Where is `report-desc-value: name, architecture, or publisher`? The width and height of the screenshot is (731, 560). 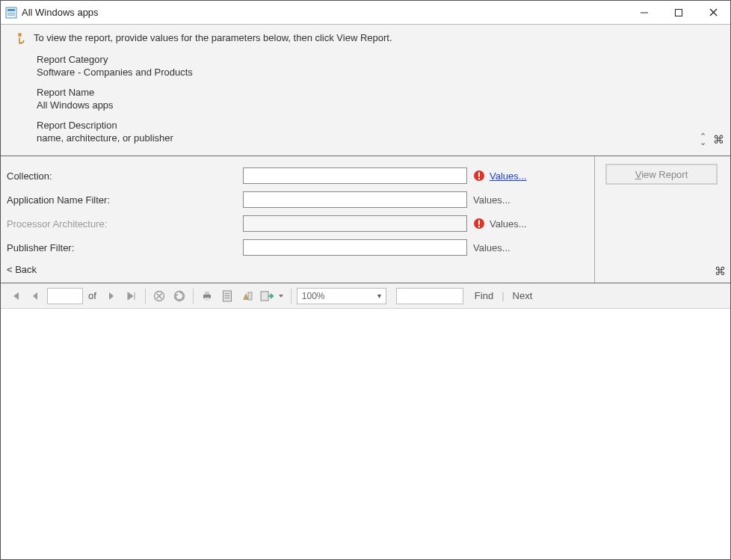
report-desc-value: name, architecture, or publisher is located at coordinates (377, 138).